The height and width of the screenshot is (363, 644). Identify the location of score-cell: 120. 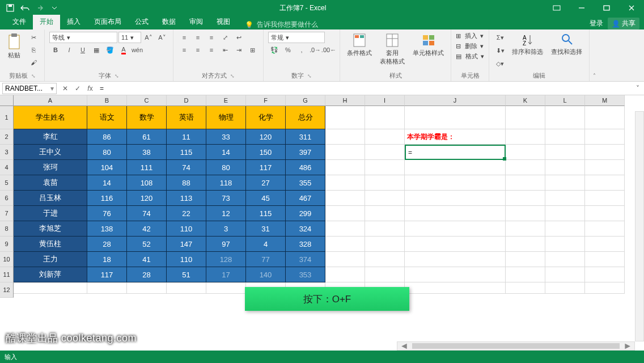
(266, 137).